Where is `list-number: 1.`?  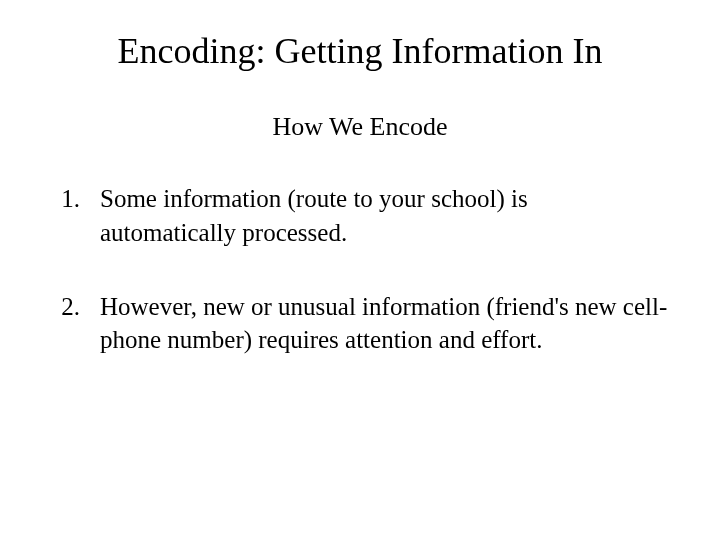 list-number: 1. is located at coordinates (75, 199).